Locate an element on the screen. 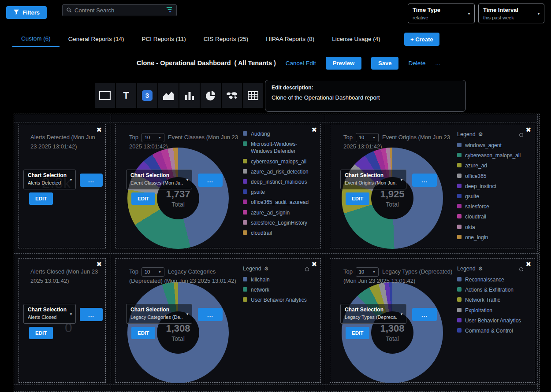 The image size is (551, 392). text-widget-icon: T is located at coordinates (126, 95).